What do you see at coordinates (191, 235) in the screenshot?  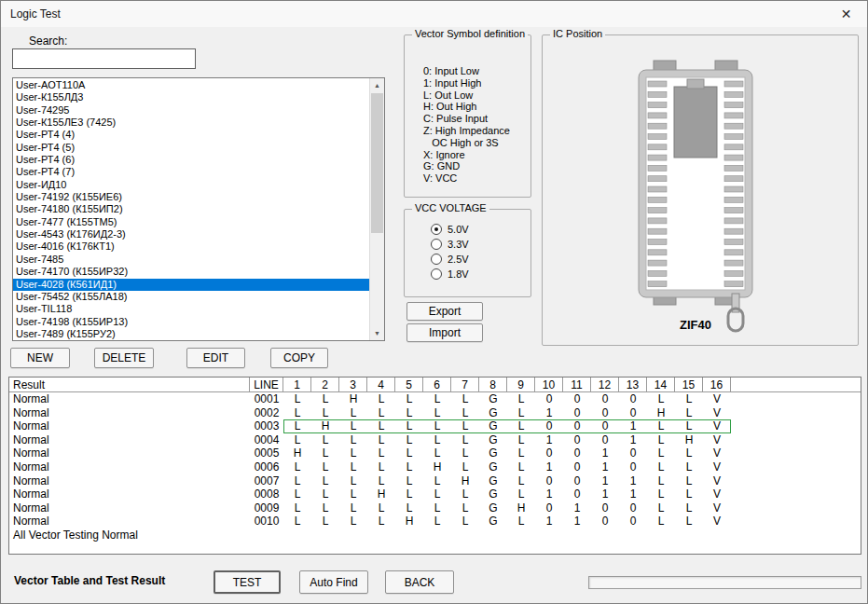 I see `device-list-item: User-4543 (К176ИД2-3)` at bounding box center [191, 235].